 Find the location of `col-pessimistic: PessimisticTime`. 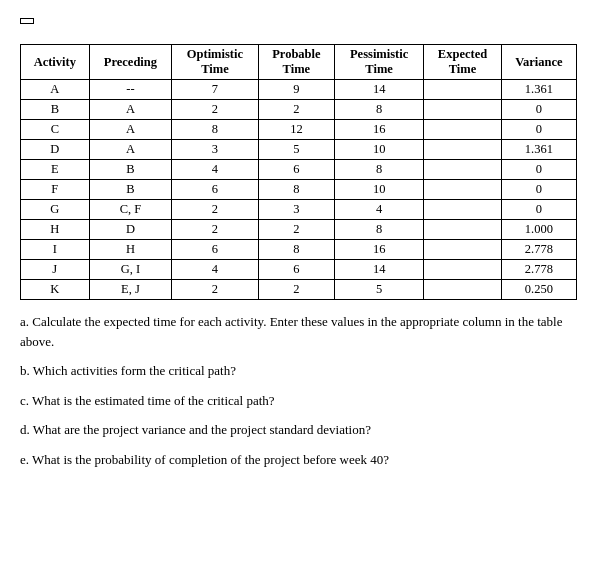

col-pessimistic: PessimisticTime is located at coordinates (380, 62).